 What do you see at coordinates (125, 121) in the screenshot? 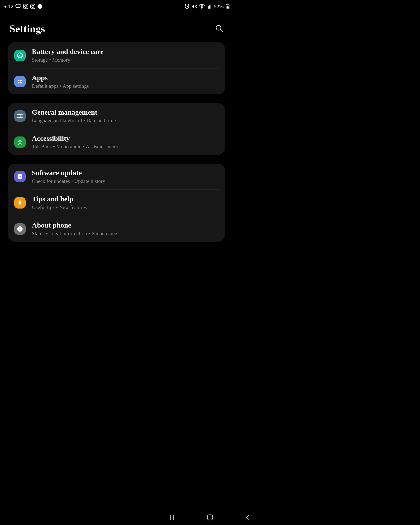
I see `item-subtitle: Language and keyboard • Date and time` at bounding box center [125, 121].